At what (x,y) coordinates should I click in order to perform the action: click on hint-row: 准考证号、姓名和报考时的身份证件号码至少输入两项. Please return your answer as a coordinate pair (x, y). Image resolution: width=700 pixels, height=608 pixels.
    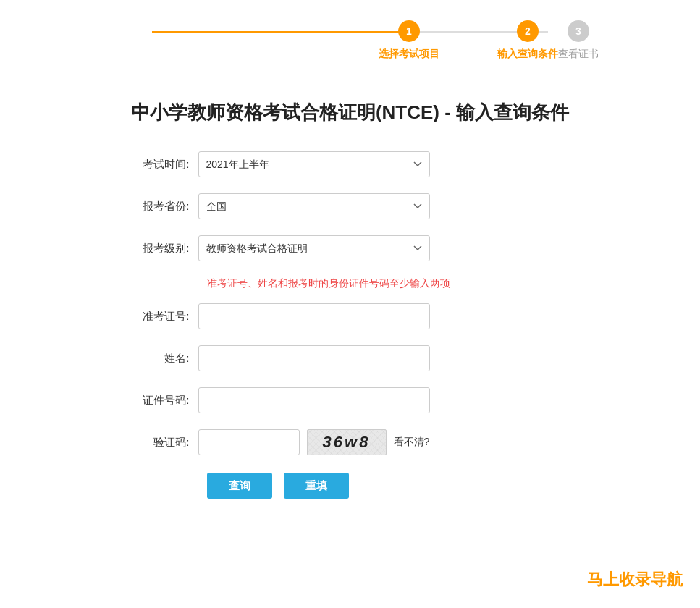
    Looking at the image, I should click on (350, 284).